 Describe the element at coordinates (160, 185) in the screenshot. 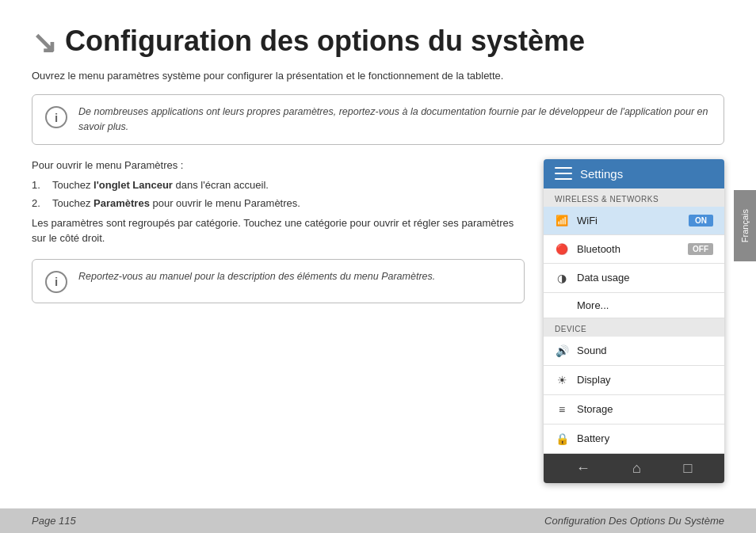

I see `step-1-text: Touchez l'onglet Lanceur dans l'écran ac…` at that location.